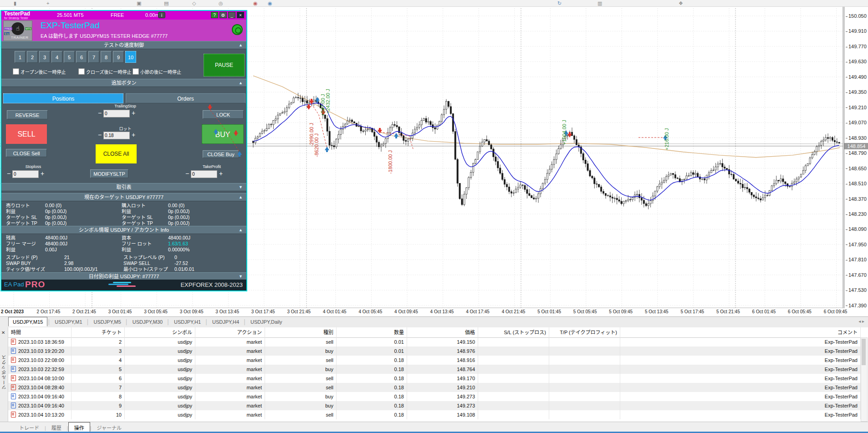 This screenshot has height=433, width=868. I want to click on layout-icon: ❖, so click(681, 3).